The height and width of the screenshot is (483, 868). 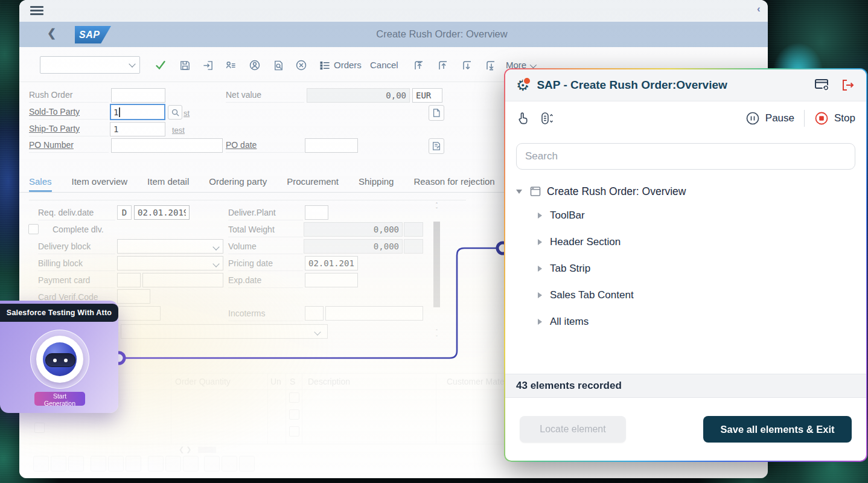 What do you see at coordinates (231, 65) in the screenshot?
I see `partner-list-icon` at bounding box center [231, 65].